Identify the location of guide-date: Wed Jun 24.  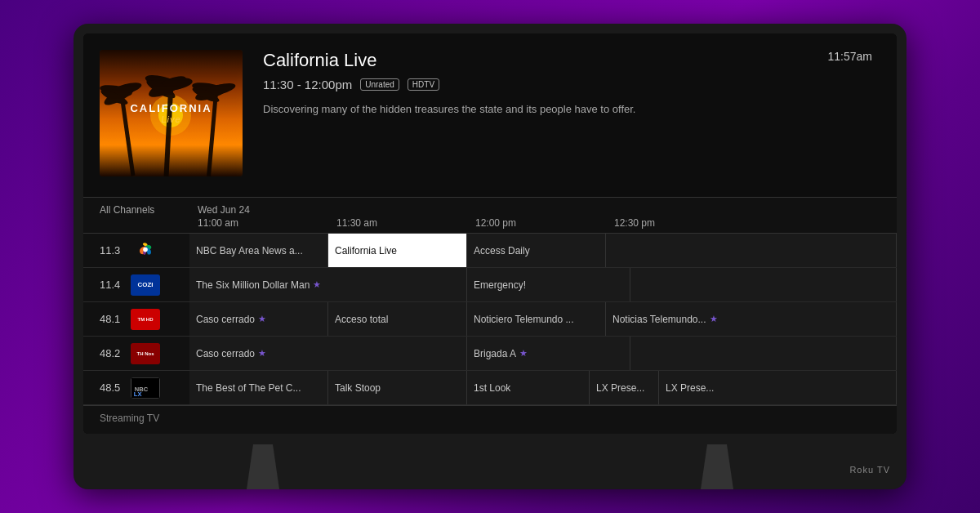
(547, 210).